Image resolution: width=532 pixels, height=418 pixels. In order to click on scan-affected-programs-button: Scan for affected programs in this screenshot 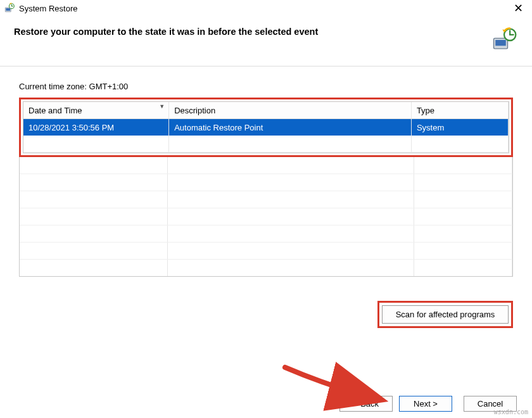, I will do `click(445, 314)`.